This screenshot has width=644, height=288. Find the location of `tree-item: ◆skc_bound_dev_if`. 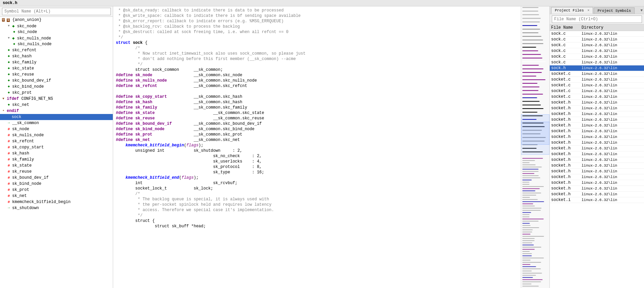

tree-item: ◆skc_bound_dev_if is located at coordinates (56, 81).